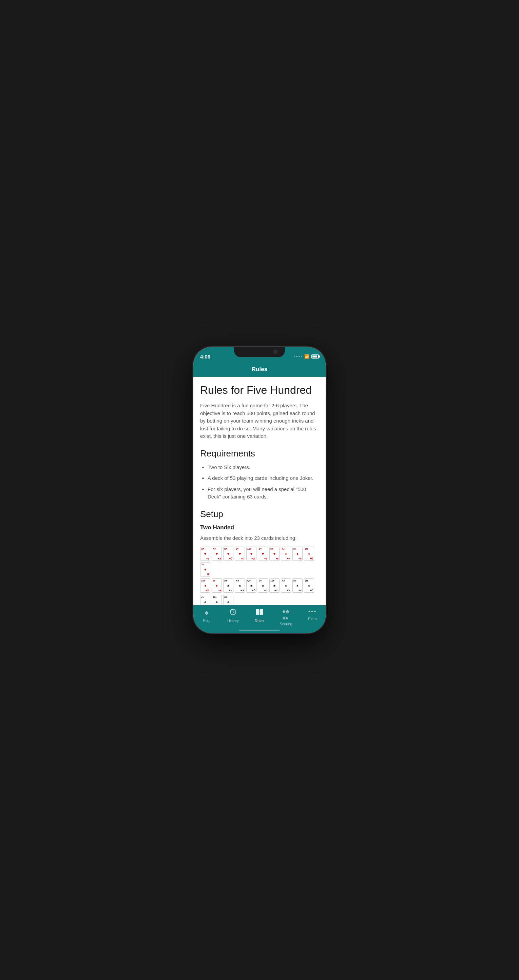  What do you see at coordinates (228, 554) in the screenshot?
I see `playing-card: Q♥ ♥ Q♥` at bounding box center [228, 554].